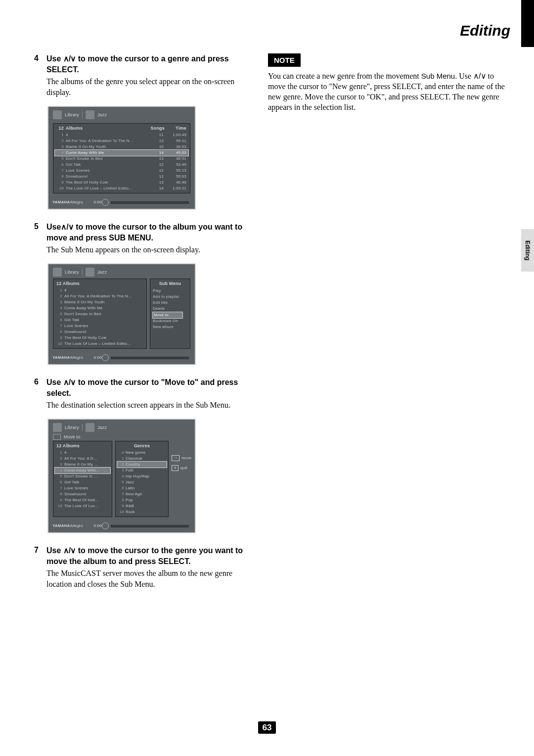 The width and height of the screenshot is (534, 756). Describe the element at coordinates (138, 238) in the screenshot. I see `step-5: 5 Use∧/∨ to move the cursor to the album…` at that location.